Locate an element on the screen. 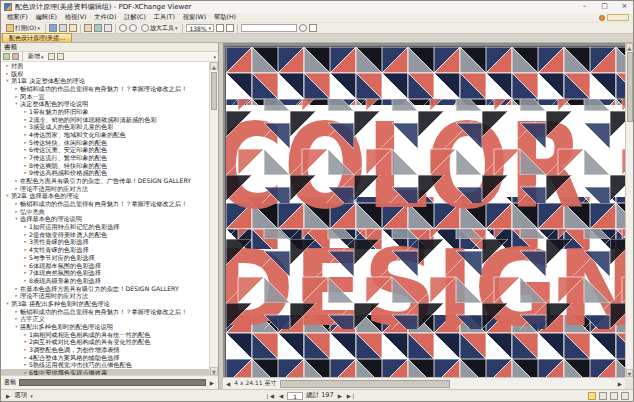  continuous-view-icon is located at coordinates (614, 396).